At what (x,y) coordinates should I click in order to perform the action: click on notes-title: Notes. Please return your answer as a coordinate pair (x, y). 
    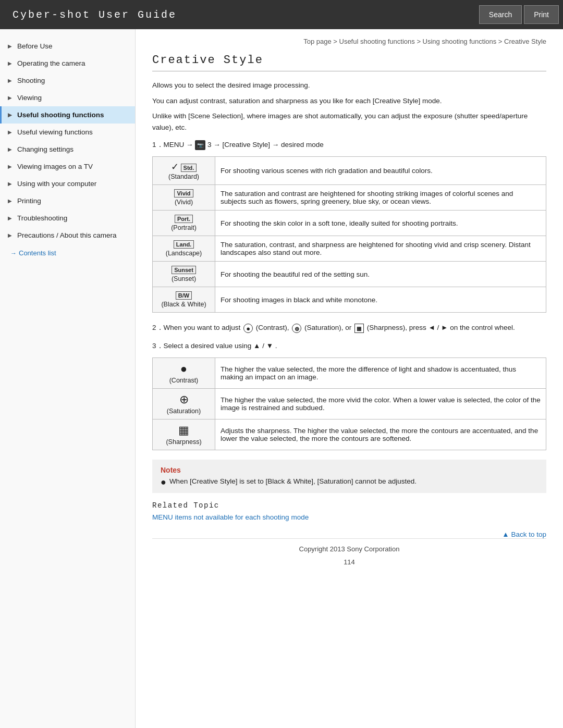
    Looking at the image, I should click on (349, 470).